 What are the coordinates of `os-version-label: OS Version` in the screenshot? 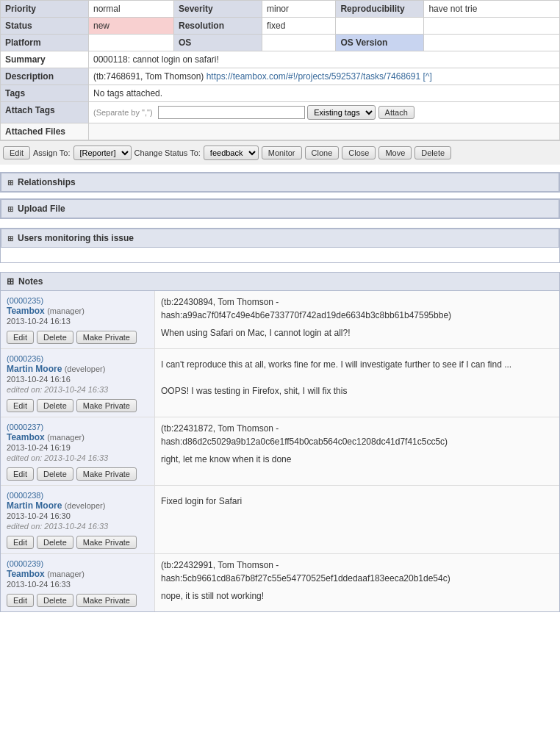 It's located at (380, 43).